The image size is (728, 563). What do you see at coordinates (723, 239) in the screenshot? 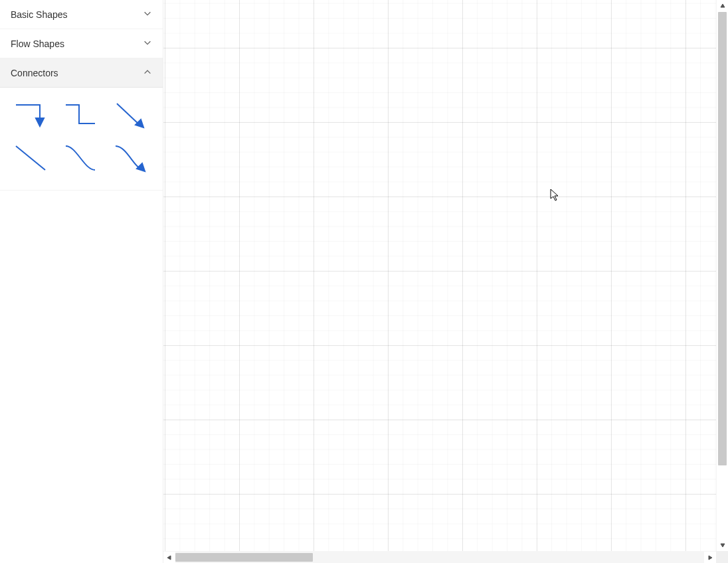
I see `vertical-scrollbar-thumb` at bounding box center [723, 239].